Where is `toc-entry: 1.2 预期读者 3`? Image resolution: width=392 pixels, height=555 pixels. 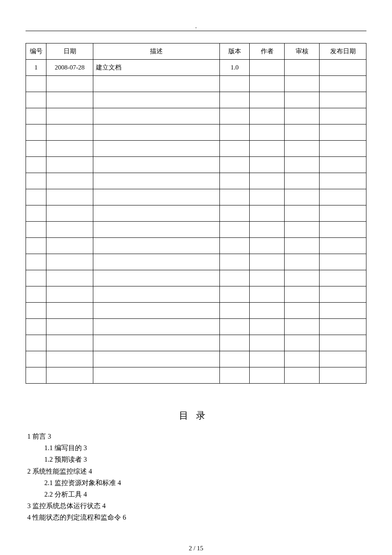 toc-entry: 1.2 预期读者 3 is located at coordinates (205, 460).